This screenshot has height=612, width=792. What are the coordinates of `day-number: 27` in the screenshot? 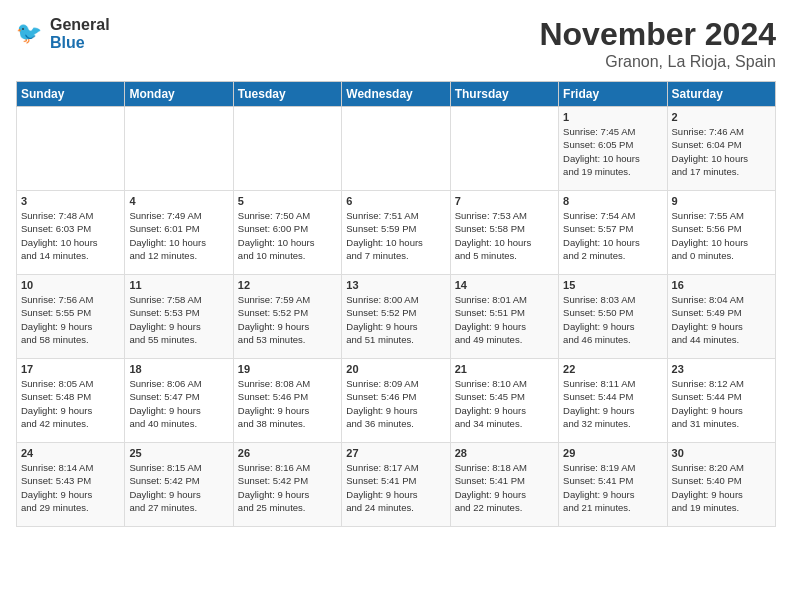 It's located at (396, 453).